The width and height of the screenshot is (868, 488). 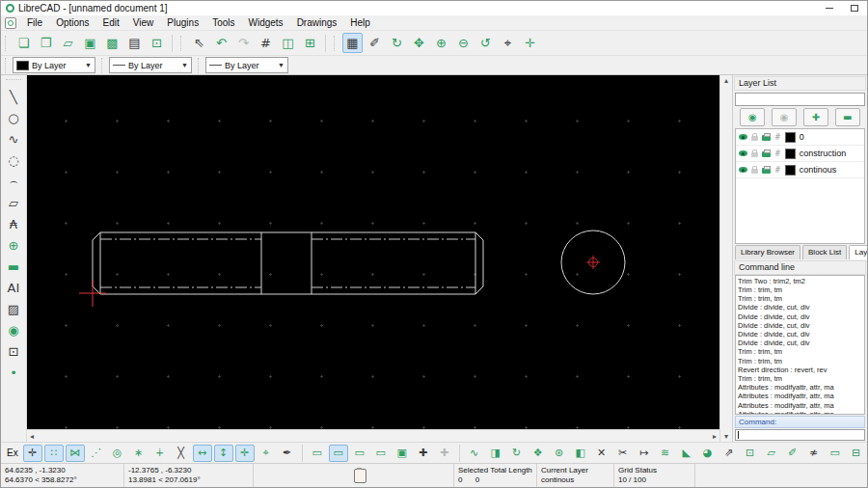 What do you see at coordinates (559, 453) in the screenshot?
I see `rotate-two-icon: ⊛` at bounding box center [559, 453].